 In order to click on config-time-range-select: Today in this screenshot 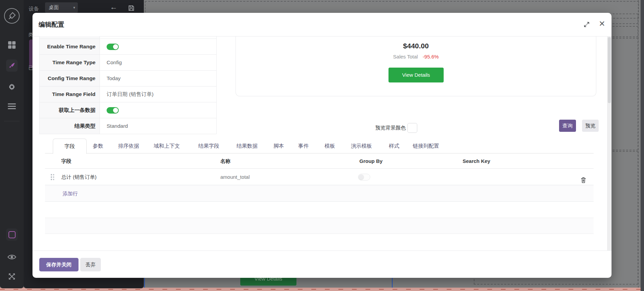, I will do `click(158, 78)`.